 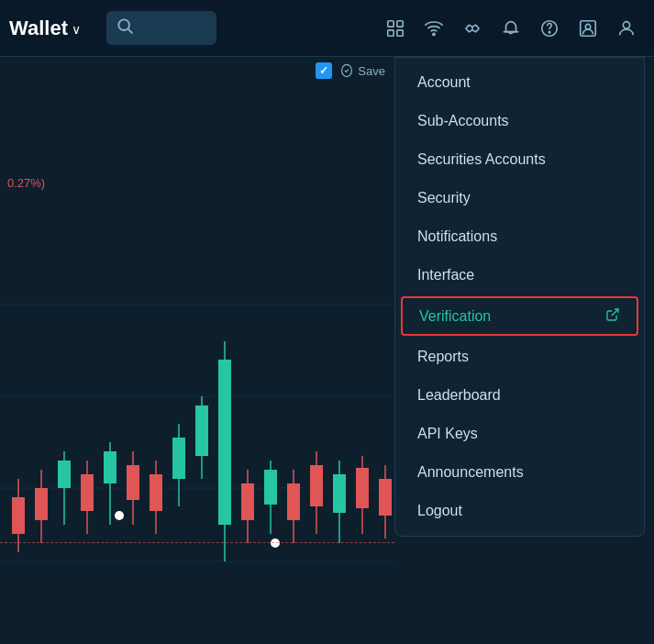 What do you see at coordinates (511, 28) in the screenshot?
I see `nav-icons` at bounding box center [511, 28].